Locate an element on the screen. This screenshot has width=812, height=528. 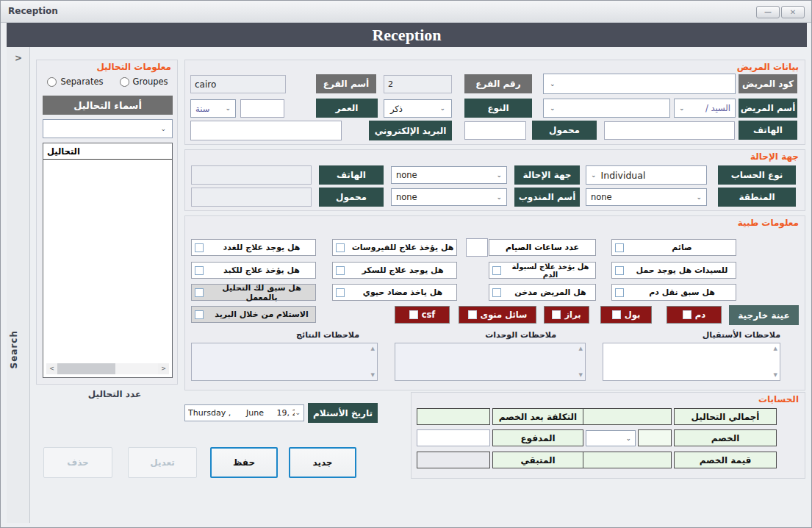
after-discount-label: التكلفة بعد الخصم is located at coordinates (538, 416).